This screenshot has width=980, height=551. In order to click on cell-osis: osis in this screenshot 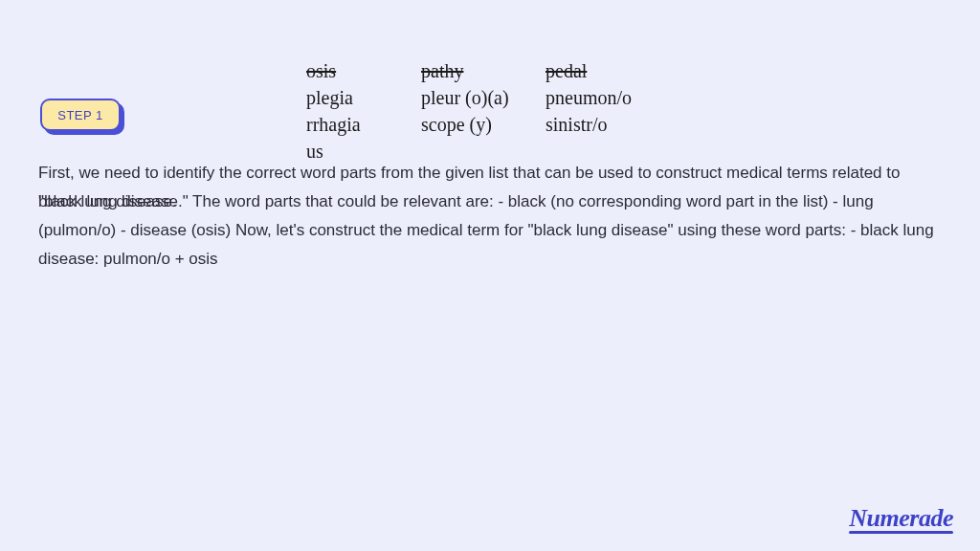, I will do `click(364, 71)`.